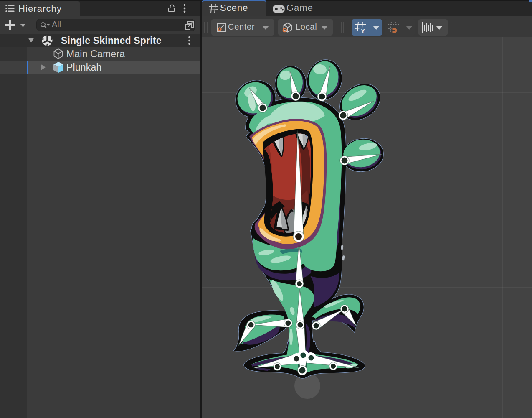 The width and height of the screenshot is (532, 418). Describe the element at coordinates (363, 30) in the screenshot. I see `svg-text: Y` at that location.